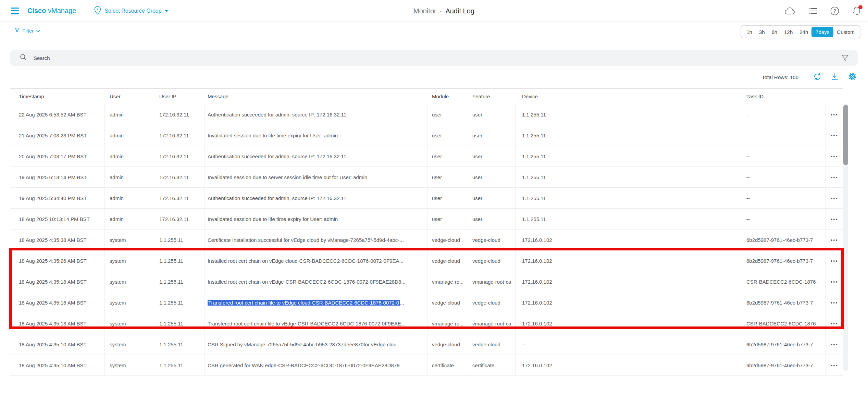  Describe the element at coordinates (789, 32) in the screenshot. I see `time-range-12h: 12h` at that location.